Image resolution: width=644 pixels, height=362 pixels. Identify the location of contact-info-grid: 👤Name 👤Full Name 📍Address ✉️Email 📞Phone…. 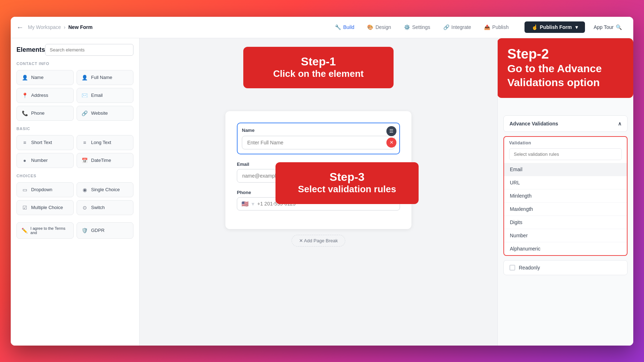
(75, 95).